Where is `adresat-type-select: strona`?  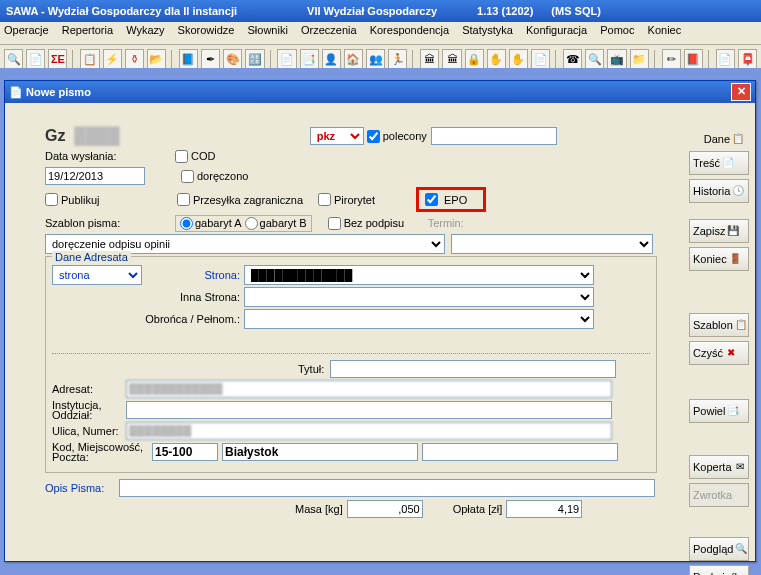
adresat-type-select: strona is located at coordinates (97, 275).